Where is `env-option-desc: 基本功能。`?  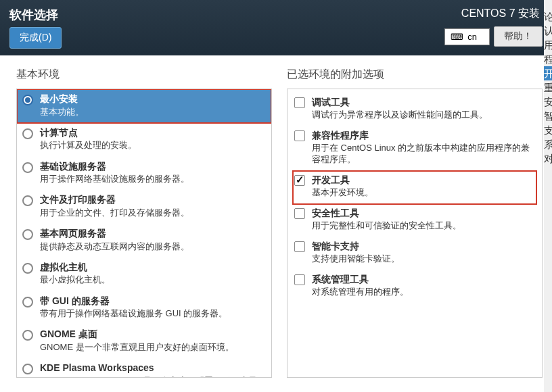 env-option-desc: 基本功能。 is located at coordinates (62, 112).